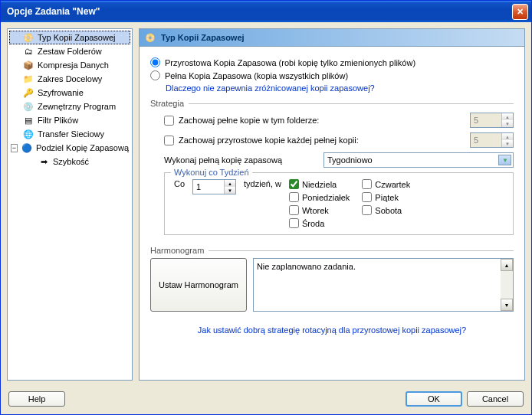  Describe the element at coordinates (495, 399) in the screenshot. I see `cancel-button: Cancel` at that location.